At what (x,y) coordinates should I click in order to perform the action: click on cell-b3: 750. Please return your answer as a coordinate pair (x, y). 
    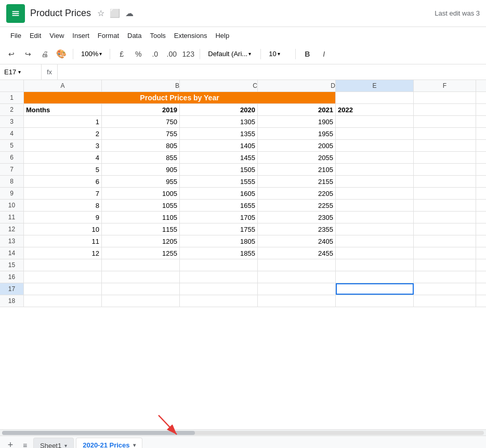
    Looking at the image, I should click on (141, 122).